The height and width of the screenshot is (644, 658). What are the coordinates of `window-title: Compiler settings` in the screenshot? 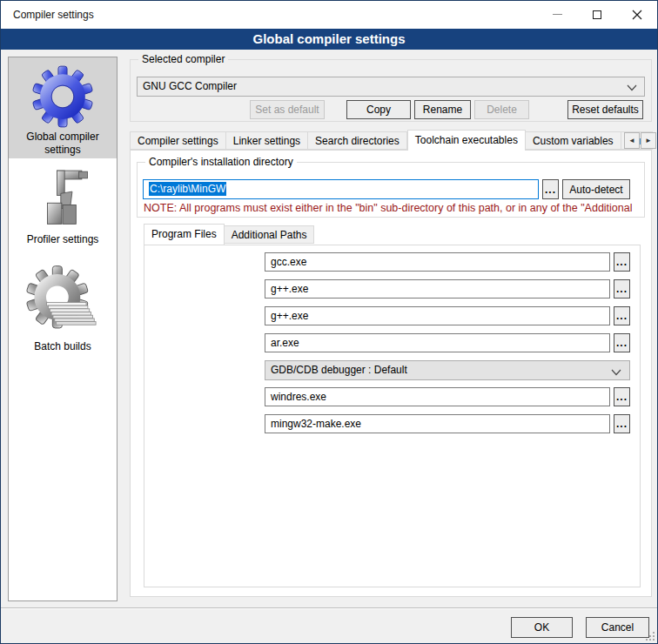 It's located at (54, 15).